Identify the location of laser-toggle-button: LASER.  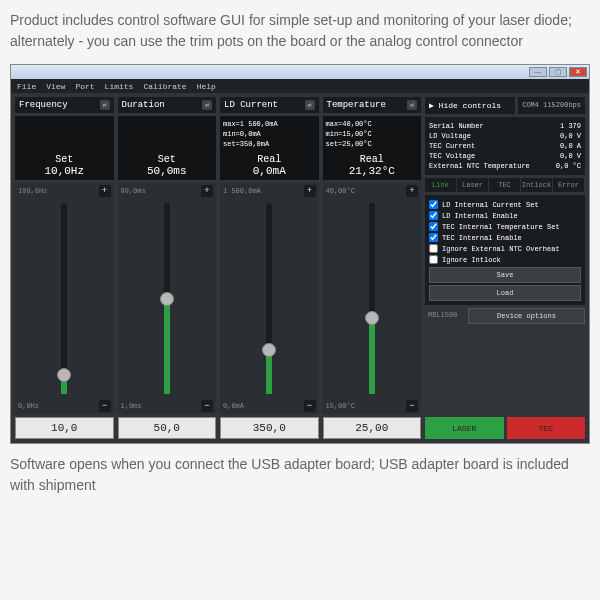
(464, 428).